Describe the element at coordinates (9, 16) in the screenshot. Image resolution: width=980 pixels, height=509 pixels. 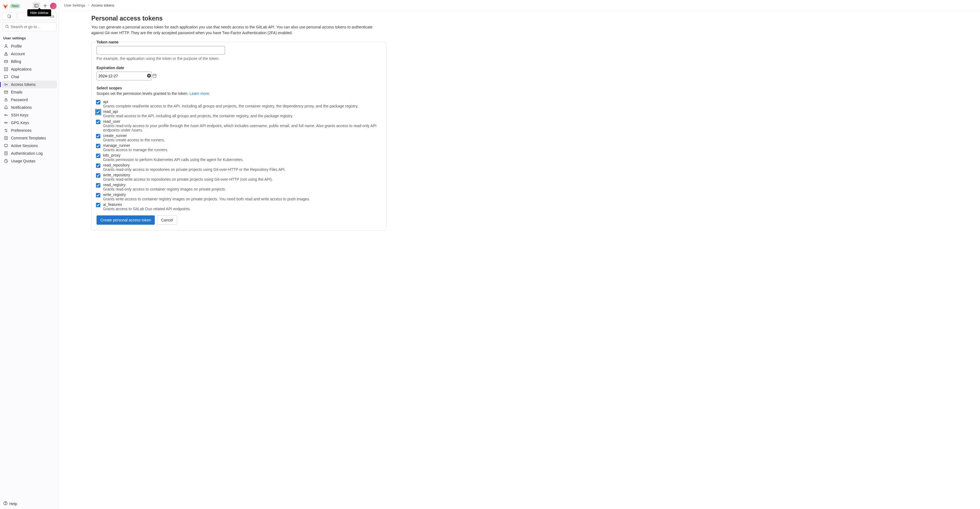
I see `issues-shortcut` at that location.